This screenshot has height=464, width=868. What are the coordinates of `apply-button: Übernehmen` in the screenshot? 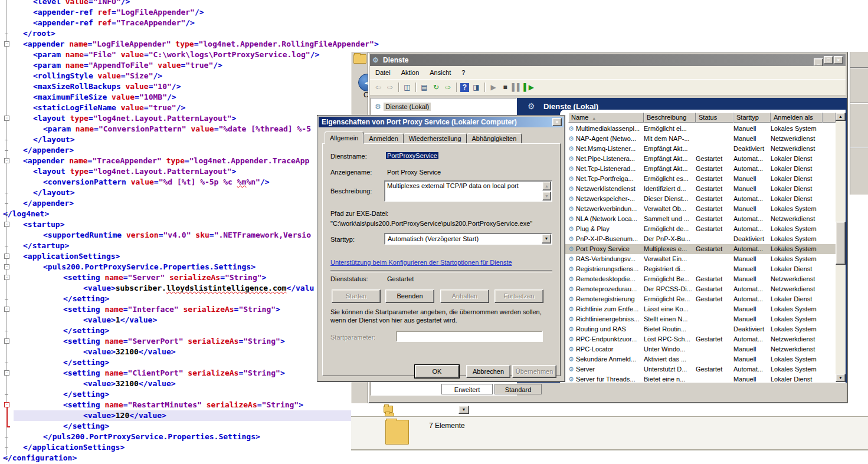 It's located at (535, 371).